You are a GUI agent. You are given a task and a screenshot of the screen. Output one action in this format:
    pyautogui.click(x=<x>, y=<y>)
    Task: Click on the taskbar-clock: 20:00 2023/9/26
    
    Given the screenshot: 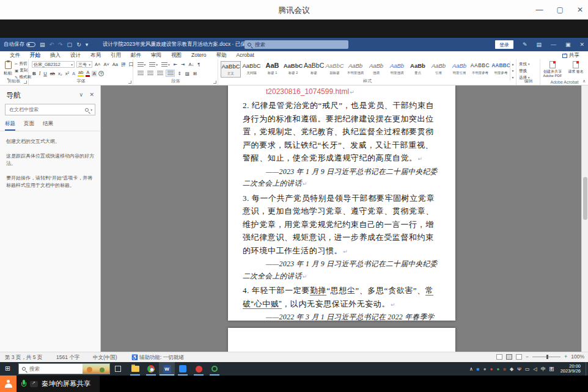 What is the action you would take?
    pyautogui.click(x=571, y=369)
    